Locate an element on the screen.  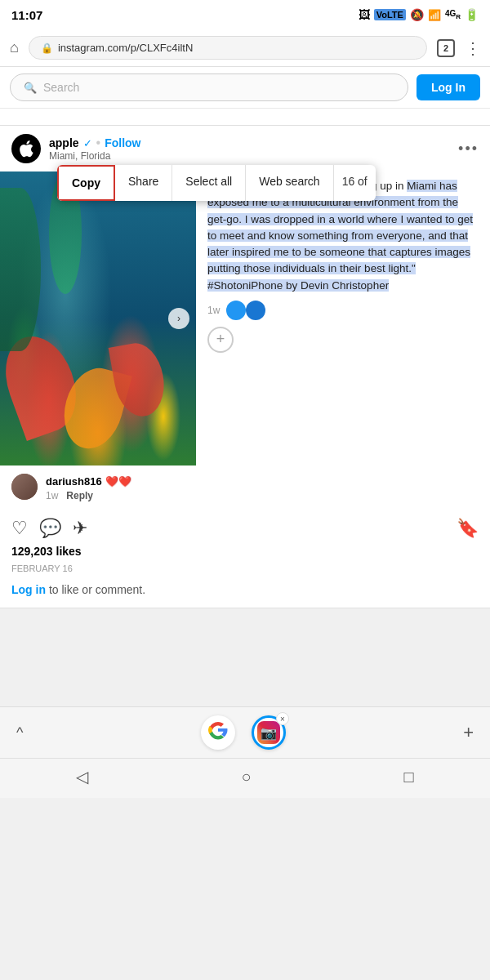
toolbar-overflow: 16 of is located at coordinates (354, 183).